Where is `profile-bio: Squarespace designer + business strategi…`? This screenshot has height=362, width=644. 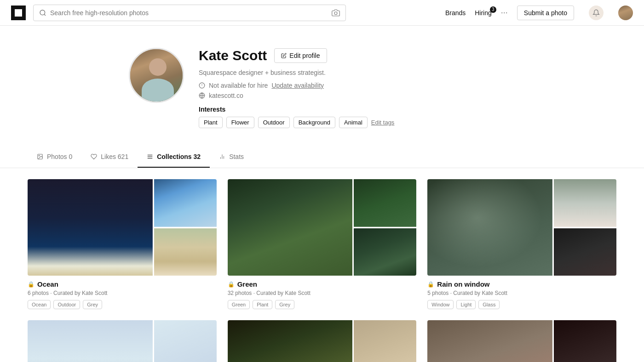
profile-bio: Squarespace designer + business strategi… is located at coordinates (403, 73).